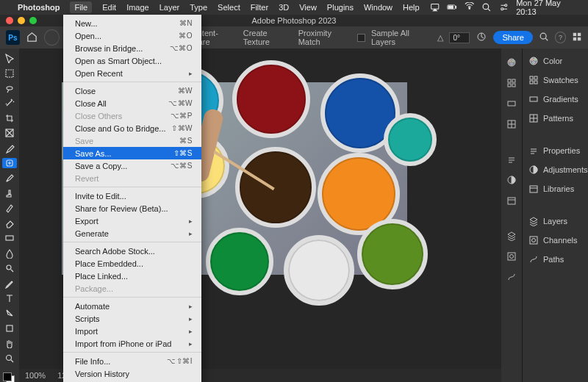 The width and height of the screenshot is (588, 382). Describe the element at coordinates (132, 306) in the screenshot. I see `menu-item-automate: Automate▸` at that location.